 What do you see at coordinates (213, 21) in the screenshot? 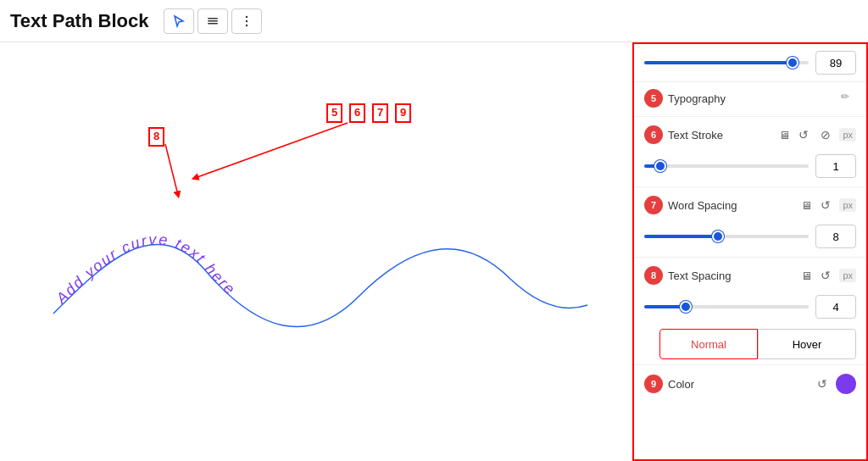
I see `toolbar` at bounding box center [213, 21].